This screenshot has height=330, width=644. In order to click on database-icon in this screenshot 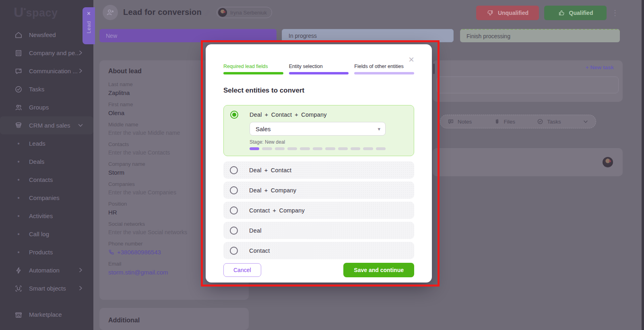, I will do `click(19, 126)`.